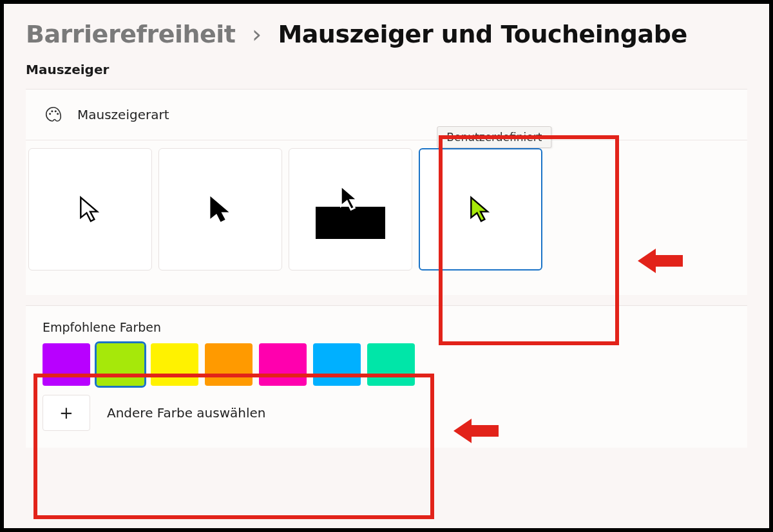 Image resolution: width=773 pixels, height=532 pixels. What do you see at coordinates (124, 115) in the screenshot?
I see `pointer-style-title: Mauszeigerart` at bounding box center [124, 115].